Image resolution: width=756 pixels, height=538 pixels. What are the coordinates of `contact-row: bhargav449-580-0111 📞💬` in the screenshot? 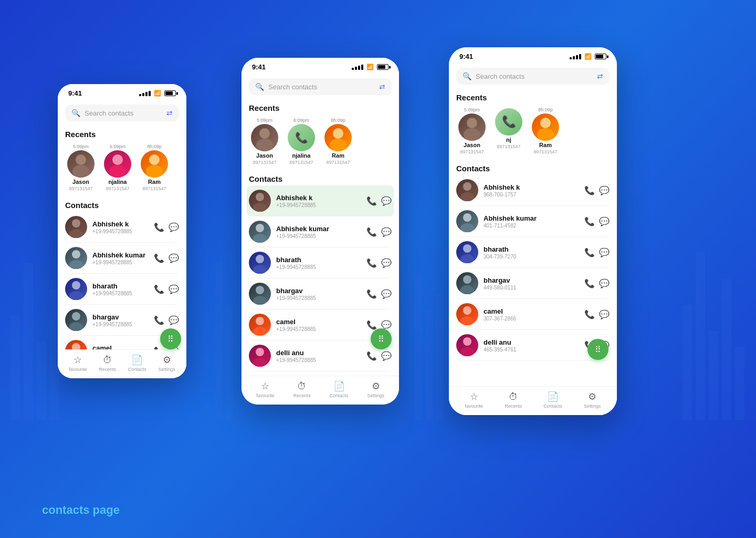 It's located at (533, 284).